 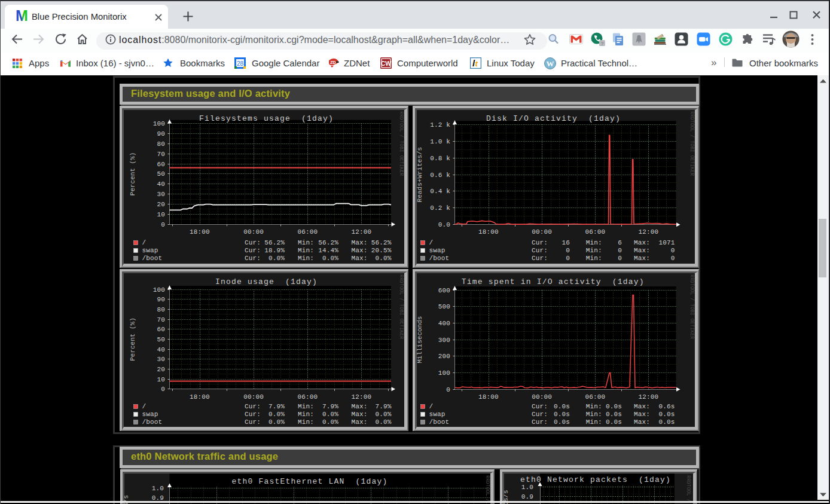 What do you see at coordinates (477, 63) in the screenshot?
I see `svg-text: t` at bounding box center [477, 63].